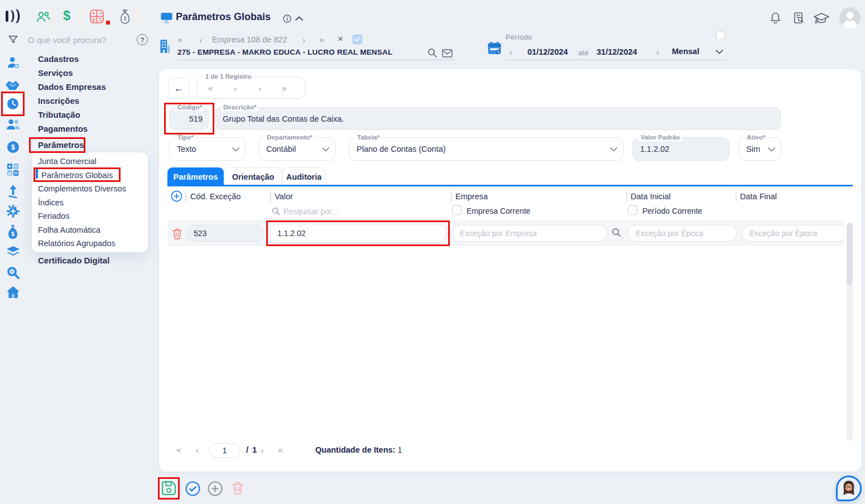  Describe the element at coordinates (13, 124) in the screenshot. I see `users-icon` at that location.